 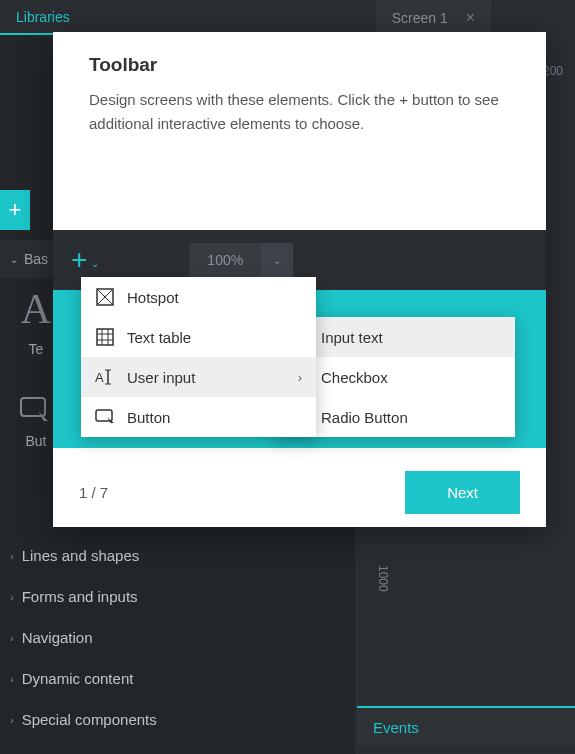 What do you see at coordinates (225, 260) in the screenshot?
I see `zoom-value: 100%` at bounding box center [225, 260].